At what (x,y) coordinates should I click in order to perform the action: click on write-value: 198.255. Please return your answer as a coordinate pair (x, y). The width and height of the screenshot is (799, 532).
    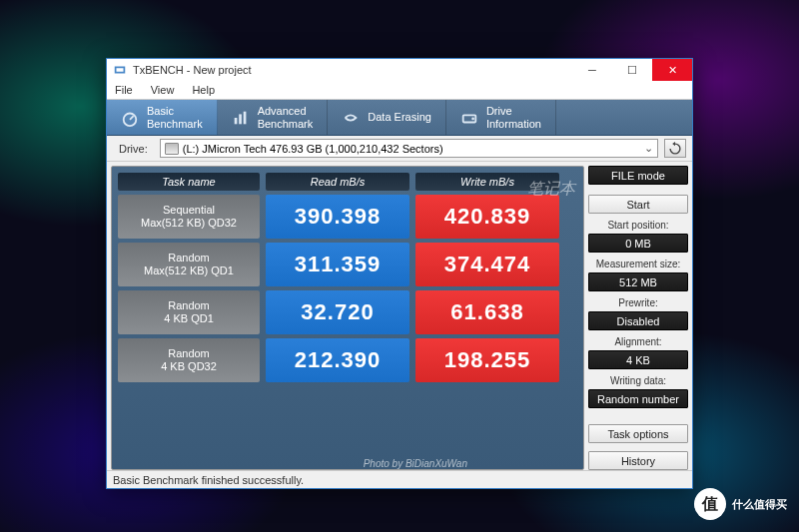
    Looking at the image, I should click on (487, 360).